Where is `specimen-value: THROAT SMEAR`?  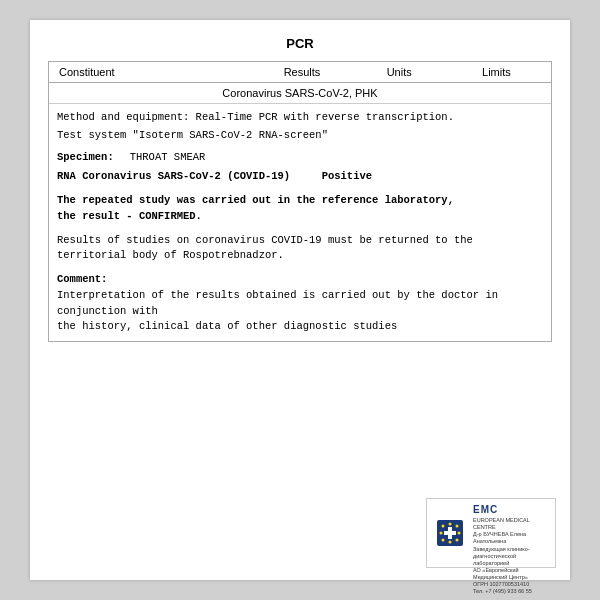 specimen-value: THROAT SMEAR is located at coordinates (168, 158).